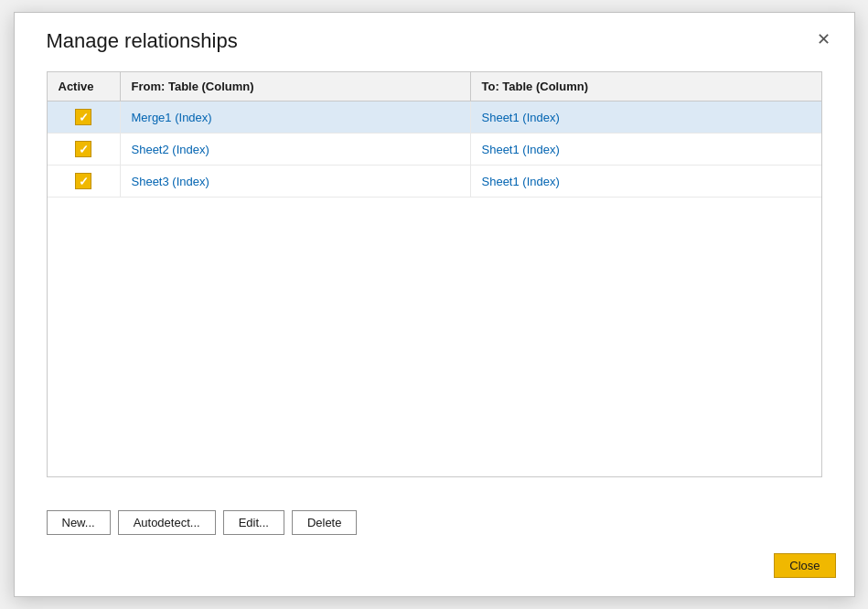 This screenshot has width=868, height=609. I want to click on header-active: Active, so click(84, 86).